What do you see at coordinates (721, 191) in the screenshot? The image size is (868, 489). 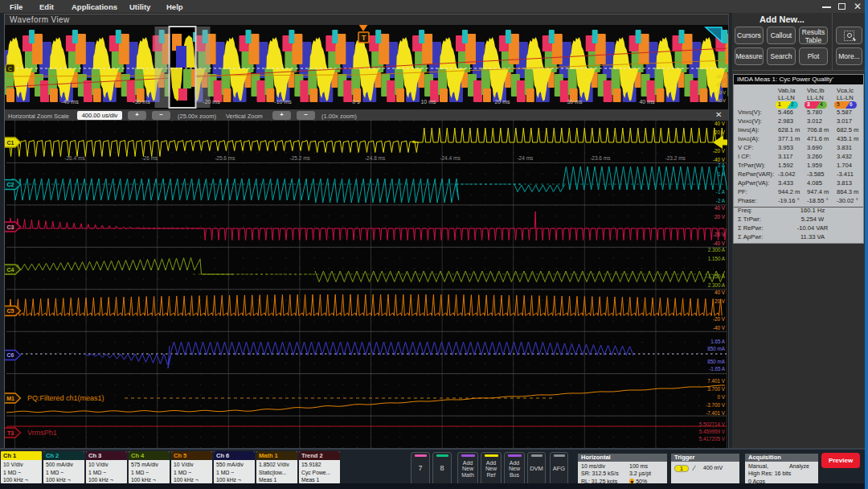 I see `svg-text: -1 A` at bounding box center [721, 191].